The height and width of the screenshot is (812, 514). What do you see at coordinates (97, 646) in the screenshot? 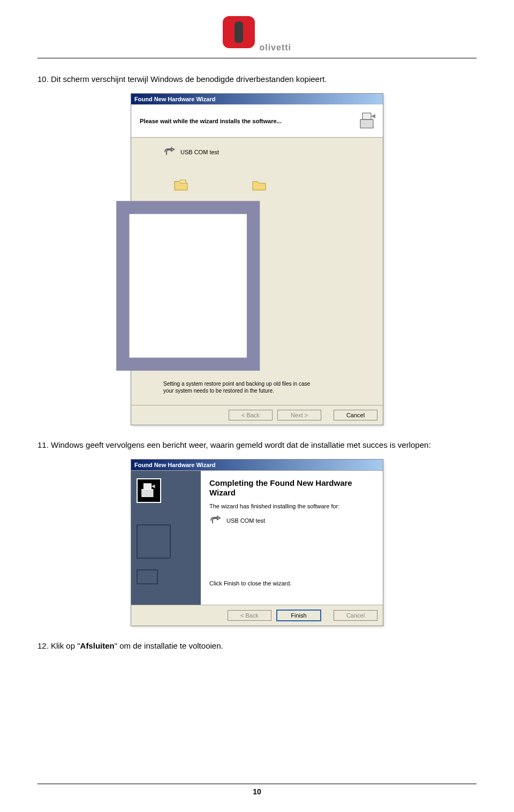
I see `step12-bold: Afsluiten` at bounding box center [97, 646].